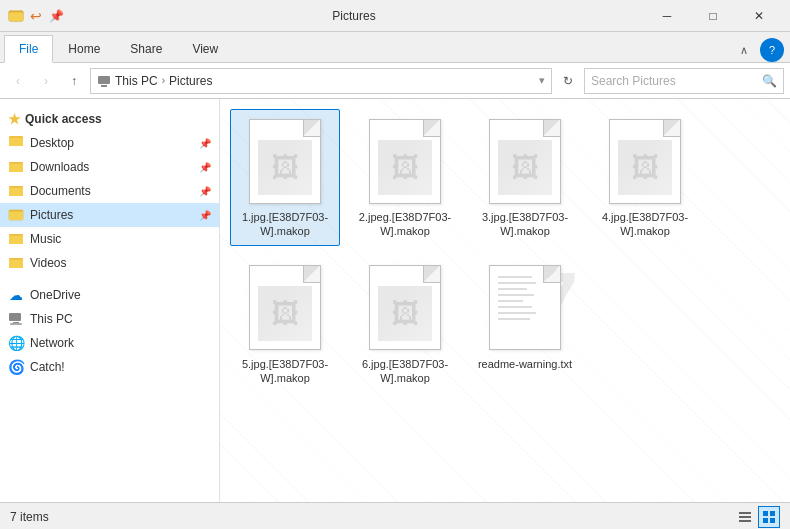 The image size is (790, 529). Describe the element at coordinates (146, 48) in the screenshot. I see `tab-share: Share` at that location.